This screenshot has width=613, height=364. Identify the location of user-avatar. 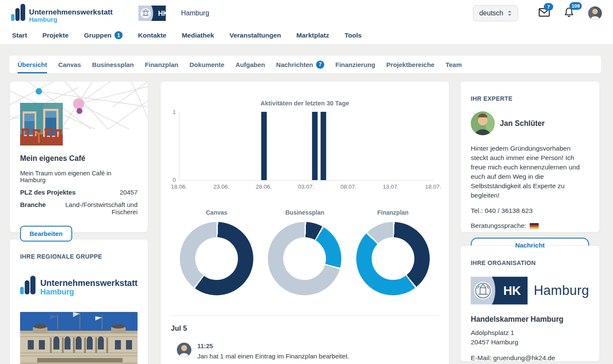
(595, 13).